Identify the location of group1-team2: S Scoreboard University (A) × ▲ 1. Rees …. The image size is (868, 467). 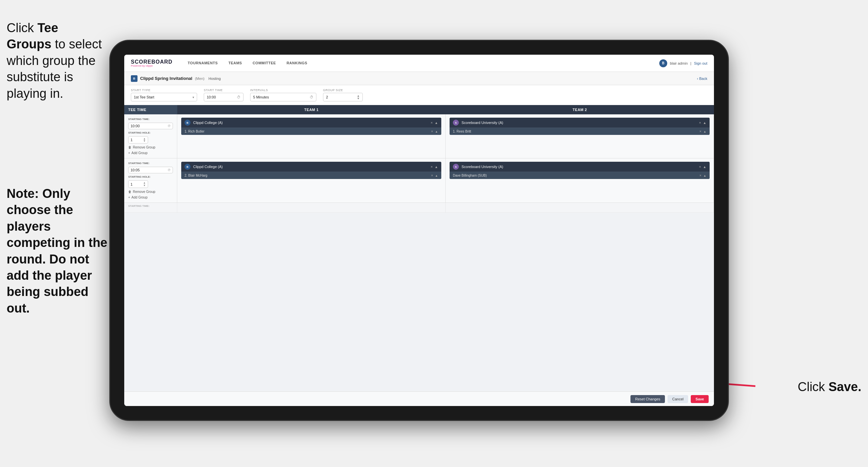
(580, 136).